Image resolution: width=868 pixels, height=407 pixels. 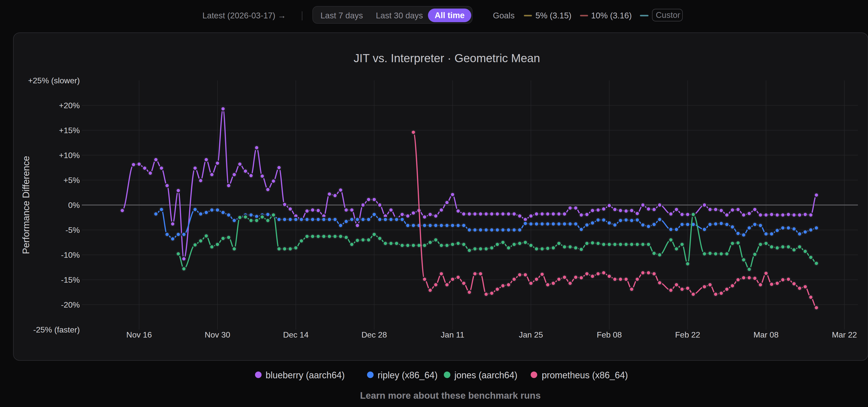 I want to click on svg-text: -10%, so click(x=70, y=255).